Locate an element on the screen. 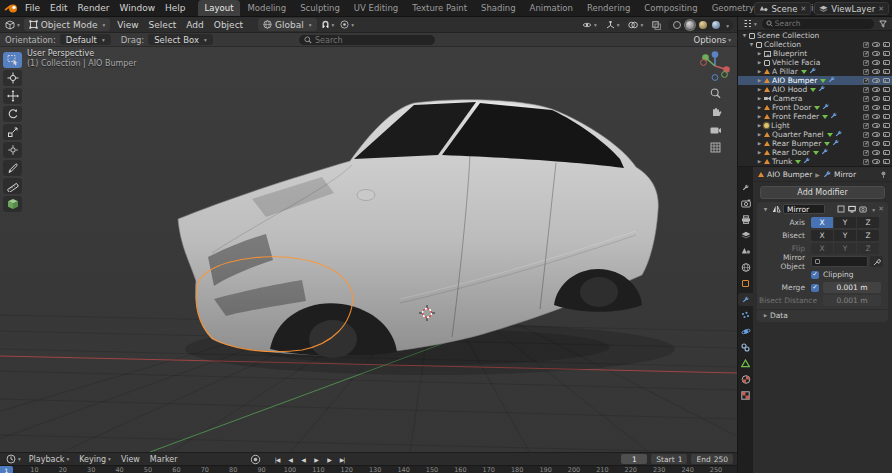 The height and width of the screenshot is (473, 892). timeline-menu-marker: Marker is located at coordinates (164, 460).